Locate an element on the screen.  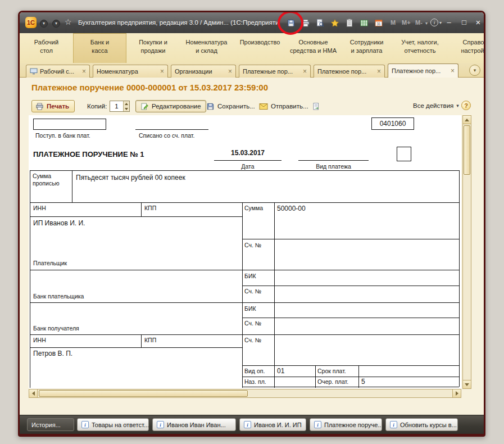
spinner-up-button is located at coordinates (126, 103).